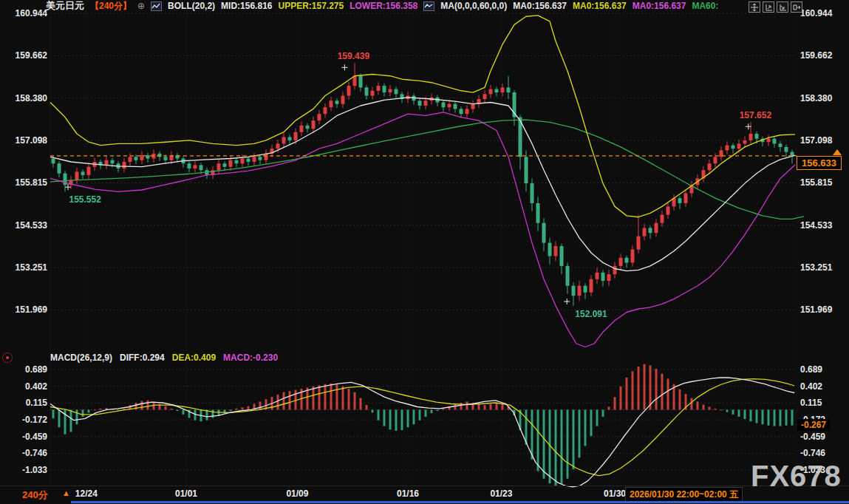 The width and height of the screenshot is (849, 504). What do you see at coordinates (382, 6) in the screenshot?
I see `chart-header: 美元日元 【240分】 ⊕ BOLL(20,2) MID:156.816 UPP…` at bounding box center [382, 6].